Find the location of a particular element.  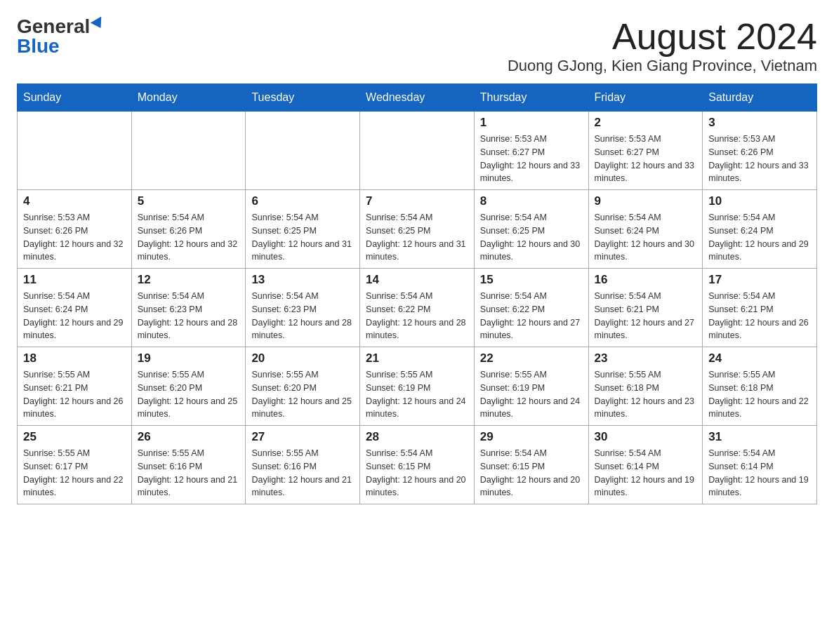

calendar-cell: 25Sunrise: 5:55 AMSunset: 6:17 PMDayligh… is located at coordinates (74, 465).